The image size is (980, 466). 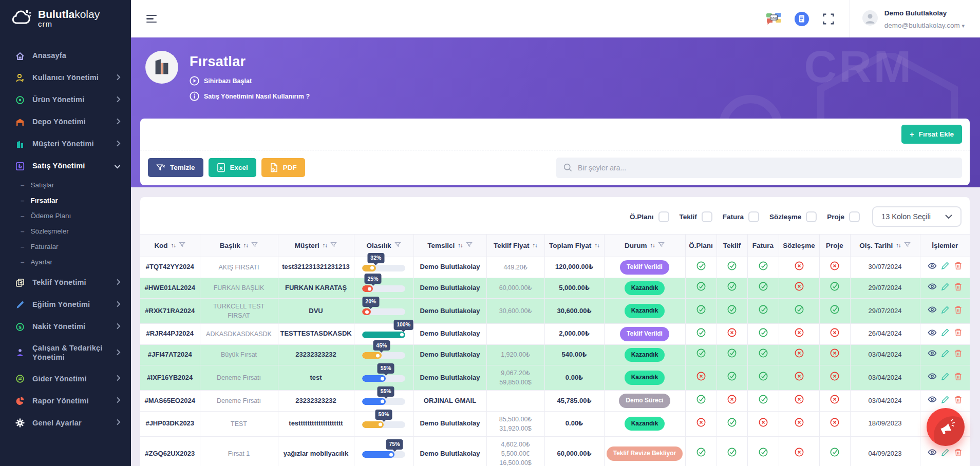 I want to click on column-header: Sözleşme, so click(x=799, y=246).